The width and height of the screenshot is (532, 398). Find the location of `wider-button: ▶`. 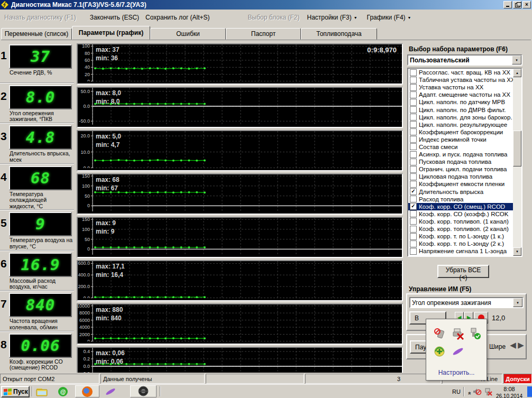

wider-button: ▶ is located at coordinates (521, 345).